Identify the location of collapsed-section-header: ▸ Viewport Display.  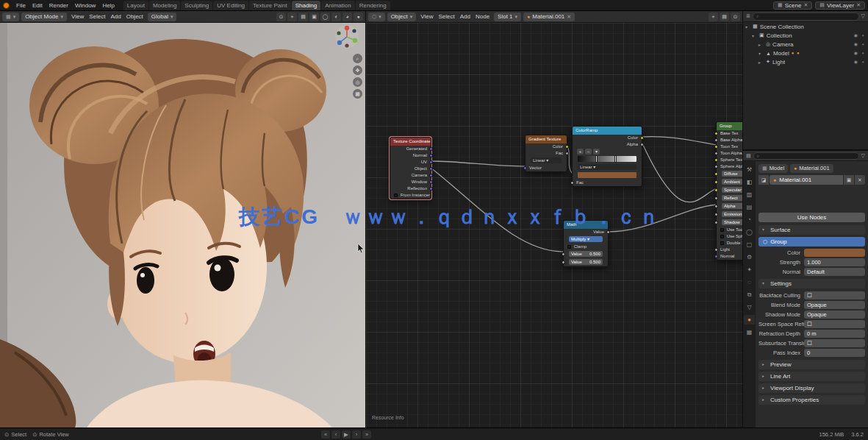
(811, 388).